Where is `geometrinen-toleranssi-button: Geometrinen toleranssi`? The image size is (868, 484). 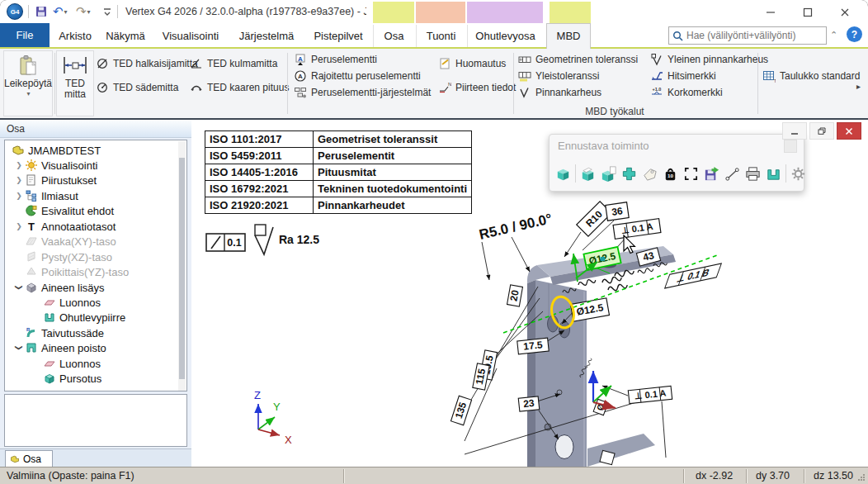
geometrinen-toleranssi-button: Geometrinen toleranssi is located at coordinates (578, 59).